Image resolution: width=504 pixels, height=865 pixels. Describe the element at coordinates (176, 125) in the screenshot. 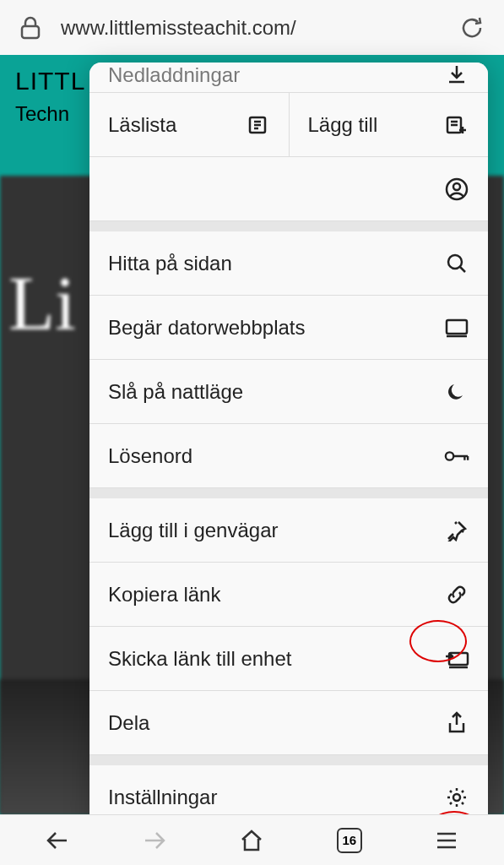

I see `menu-label: Läslista` at that location.